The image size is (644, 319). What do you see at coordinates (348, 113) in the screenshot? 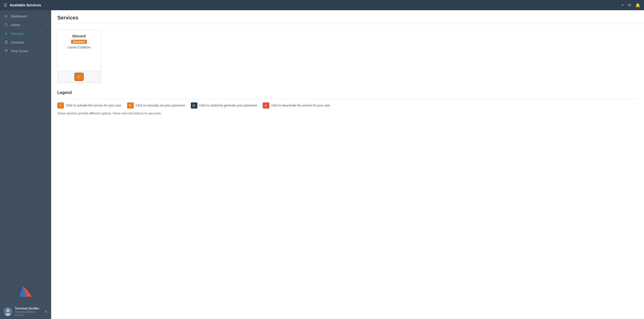
I see `legend-note: Some services provide different options.…` at bounding box center [348, 113].